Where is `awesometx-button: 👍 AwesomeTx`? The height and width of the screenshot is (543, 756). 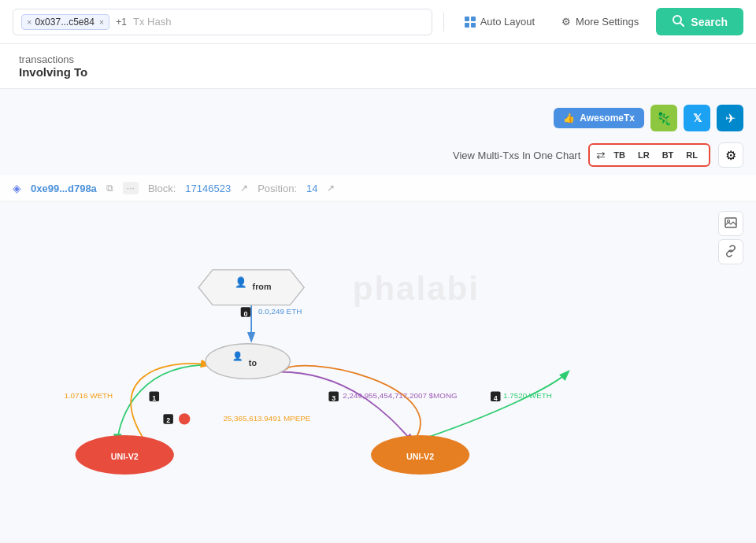
awesometx-button: 👍 AwesomeTx is located at coordinates (598, 118).